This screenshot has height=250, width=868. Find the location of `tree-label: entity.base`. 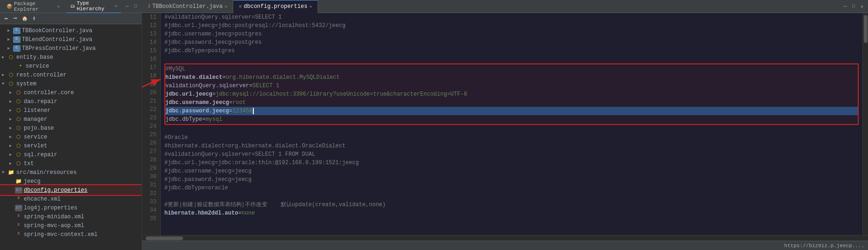

tree-label: entity.base is located at coordinates (34, 57).